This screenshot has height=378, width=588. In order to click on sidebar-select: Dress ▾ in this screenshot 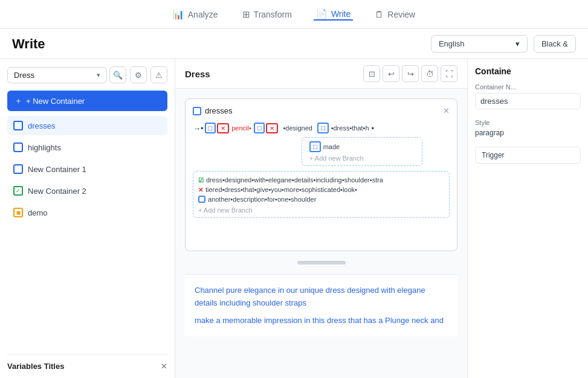, I will do `click(57, 75)`.